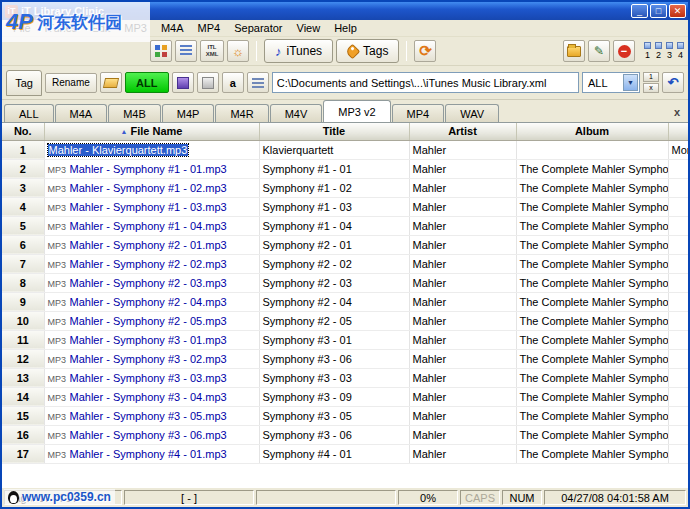  Describe the element at coordinates (345, 416) in the screenshot. I see `table-row: 15MP3Mahler - Symphony #3 - 05.mp3Sympho…` at that location.